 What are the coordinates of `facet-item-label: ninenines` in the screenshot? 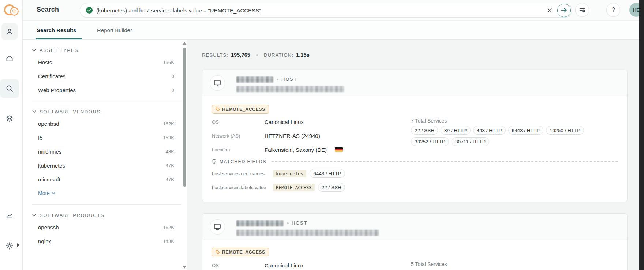 It's located at (50, 151).